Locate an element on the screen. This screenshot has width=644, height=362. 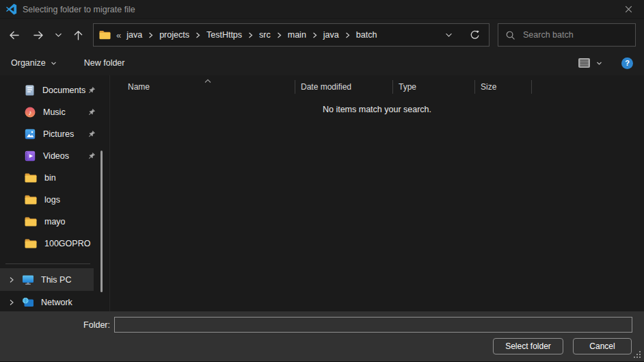
breadcrumb-segment: batch is located at coordinates (366, 35).